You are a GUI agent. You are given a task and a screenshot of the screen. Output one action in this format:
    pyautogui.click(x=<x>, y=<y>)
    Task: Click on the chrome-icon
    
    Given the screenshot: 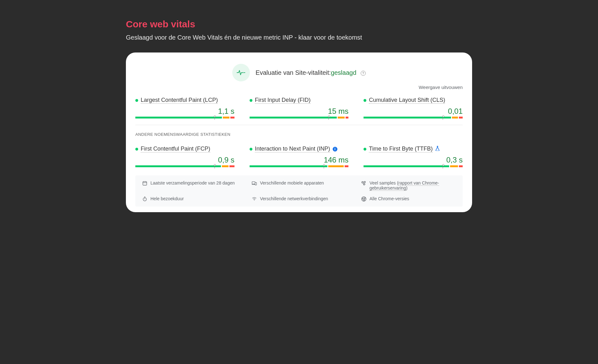 What is the action you would take?
    pyautogui.click(x=364, y=199)
    